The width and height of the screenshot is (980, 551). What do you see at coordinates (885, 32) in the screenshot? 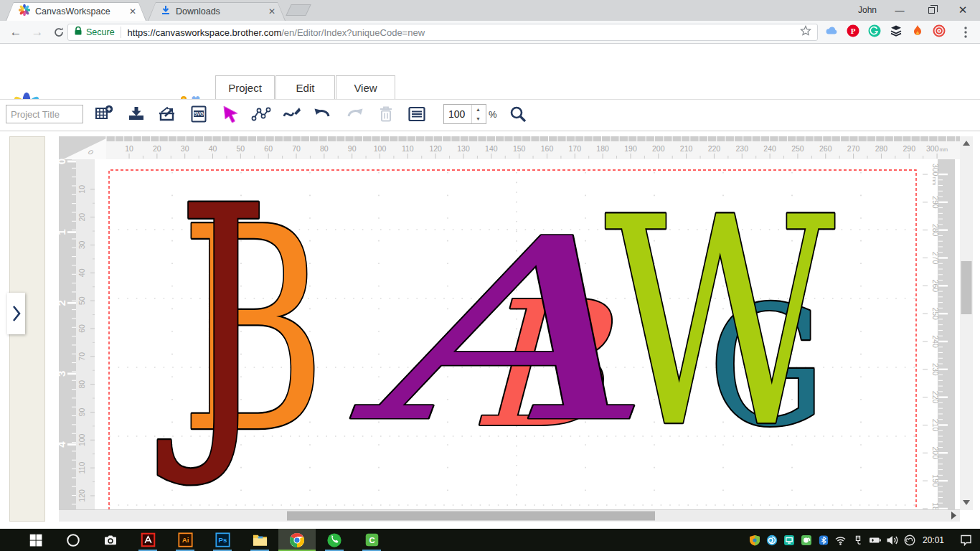
I see `extension-icons: P` at bounding box center [885, 32].